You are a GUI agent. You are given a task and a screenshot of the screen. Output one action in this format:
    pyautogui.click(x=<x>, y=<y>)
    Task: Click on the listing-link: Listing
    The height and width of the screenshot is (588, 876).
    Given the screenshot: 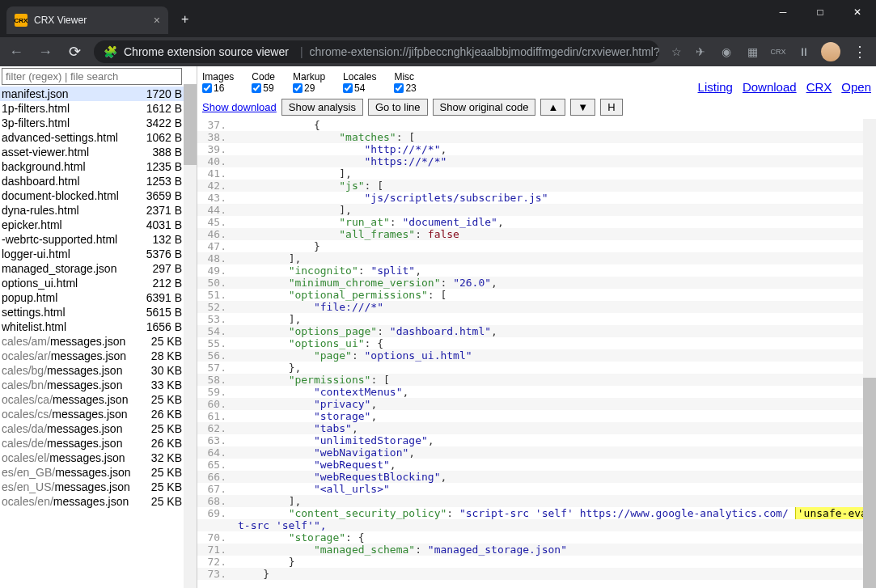 What is the action you would take?
    pyautogui.click(x=715, y=87)
    